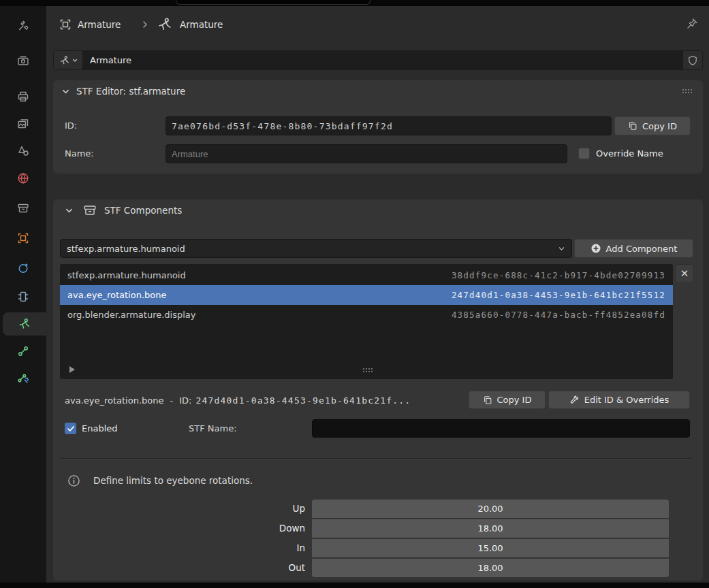 The image size is (709, 588). I want to click on component-type-value: stfexp.armature.humanoid, so click(126, 249).